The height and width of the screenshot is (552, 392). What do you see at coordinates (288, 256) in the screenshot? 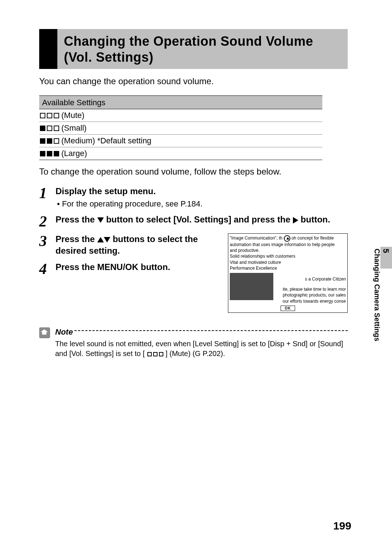
I see `lcd-text: Solid relationships with customers` at bounding box center [288, 256].